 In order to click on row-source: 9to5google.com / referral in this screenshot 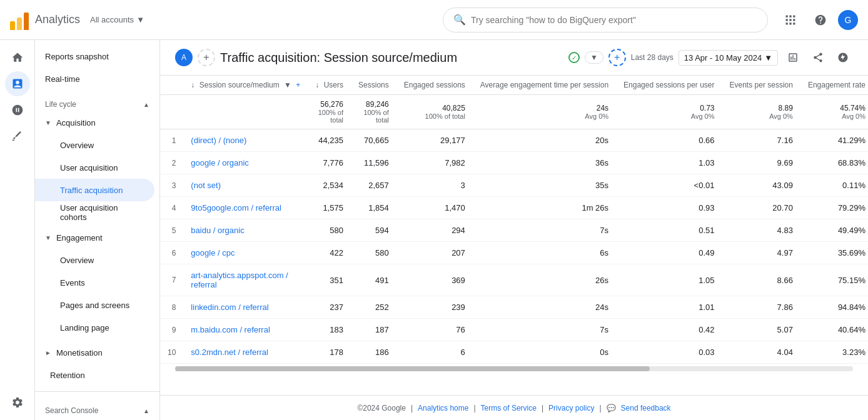, I will do `click(245, 208)`.